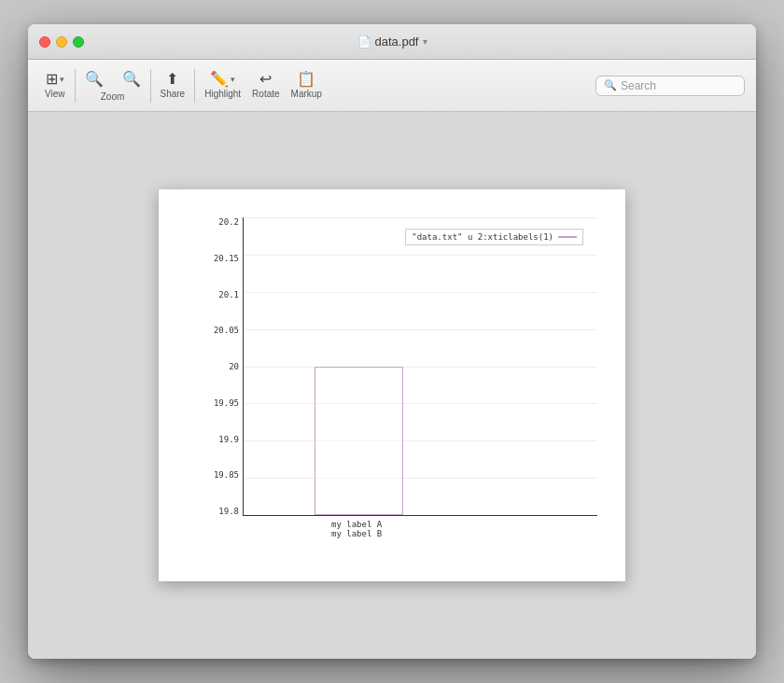 This screenshot has width=784, height=683. What do you see at coordinates (357, 524) in the screenshot?
I see `x-label-a: my label A` at bounding box center [357, 524].